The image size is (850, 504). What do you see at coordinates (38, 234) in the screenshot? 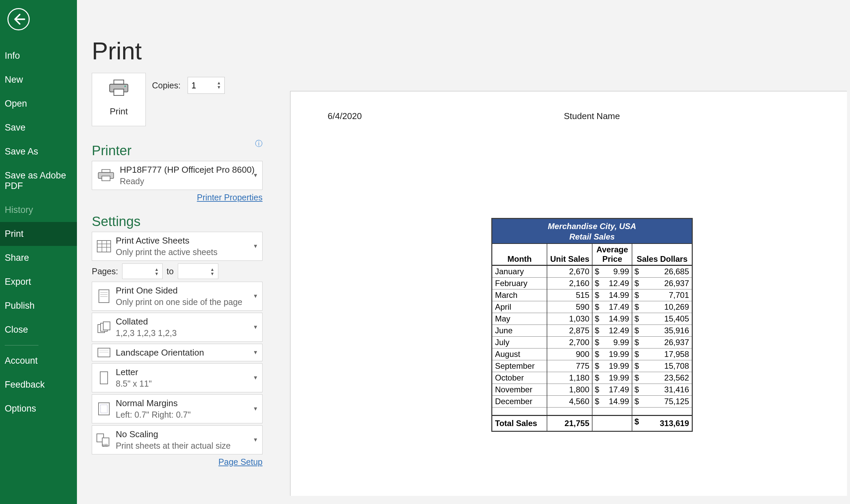
I see `sidebar-item-print: Print` at bounding box center [38, 234].